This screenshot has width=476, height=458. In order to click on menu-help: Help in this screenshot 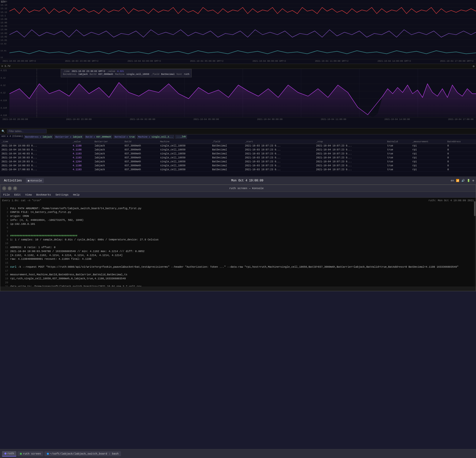, I will do `click(76, 195)`.